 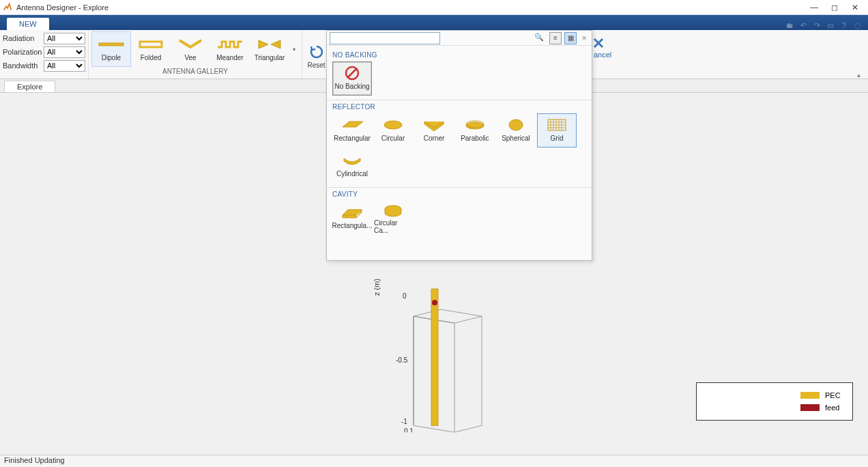 What do you see at coordinates (393, 218) in the screenshot?
I see `cavity-item-circular: Circular Ca...` at bounding box center [393, 218].